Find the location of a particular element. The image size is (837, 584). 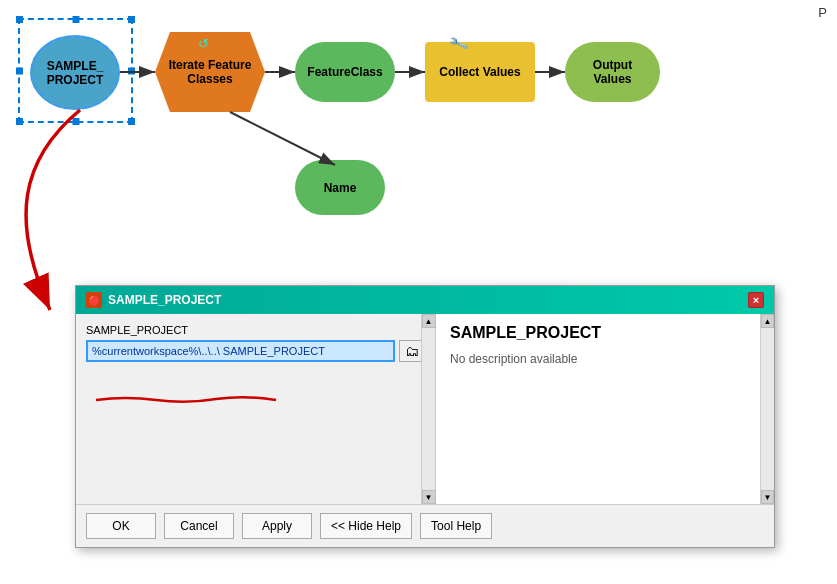

title-left: 🔴 SAMPLE_PROJECT is located at coordinates (154, 300).